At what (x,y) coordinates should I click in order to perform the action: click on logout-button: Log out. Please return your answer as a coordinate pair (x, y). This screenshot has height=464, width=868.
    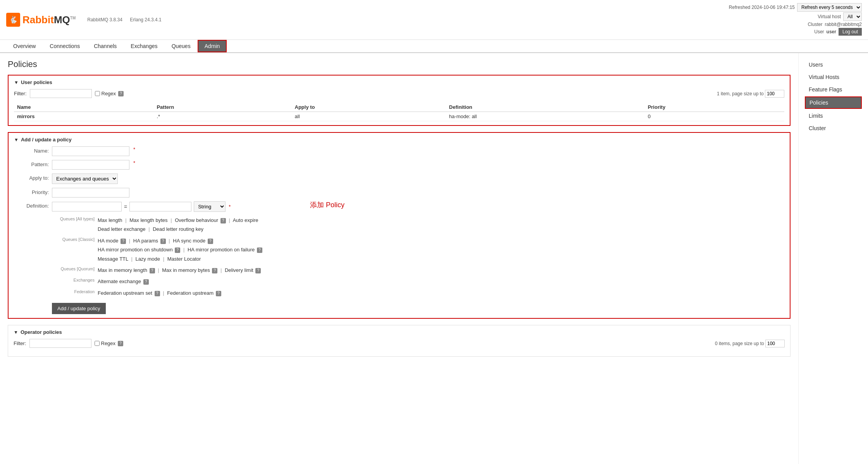
    Looking at the image, I should click on (850, 32).